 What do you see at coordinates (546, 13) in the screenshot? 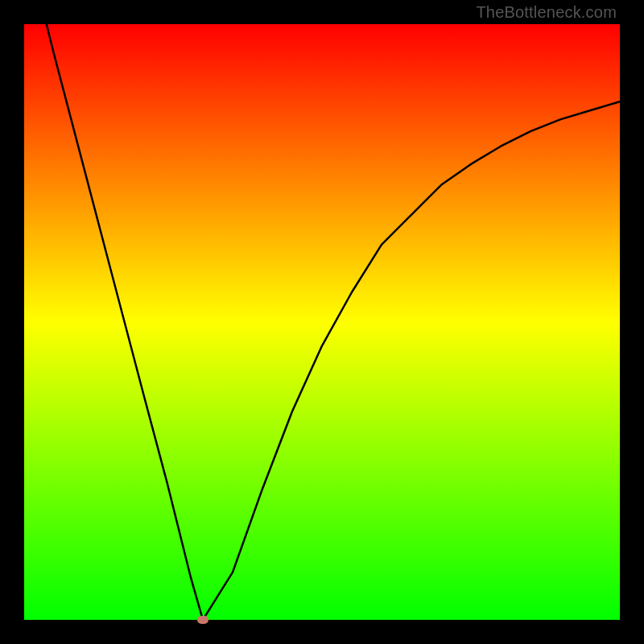
I see `watermark-text: TheBottleneck.com` at bounding box center [546, 13].